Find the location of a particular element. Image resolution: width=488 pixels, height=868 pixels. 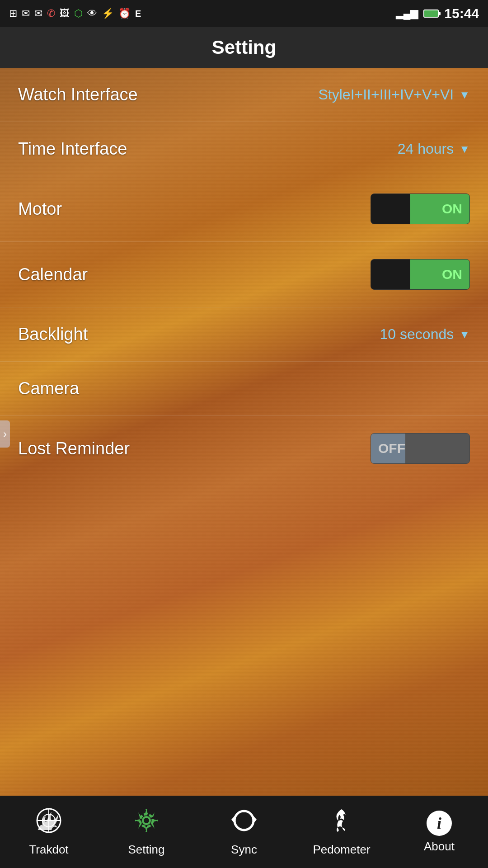

nav-label-pedometer: Pedometer is located at coordinates (342, 850).